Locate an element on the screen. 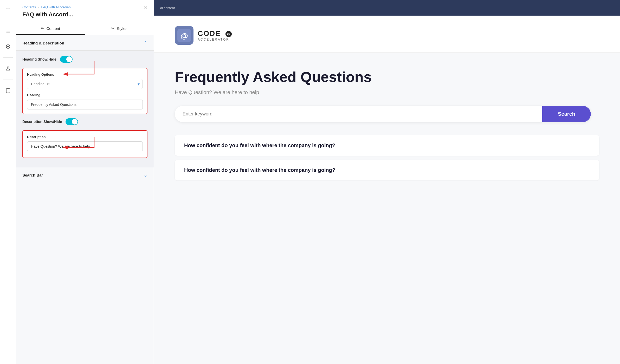 The image size is (620, 364). preview-topbar: al content is located at coordinates (387, 8).